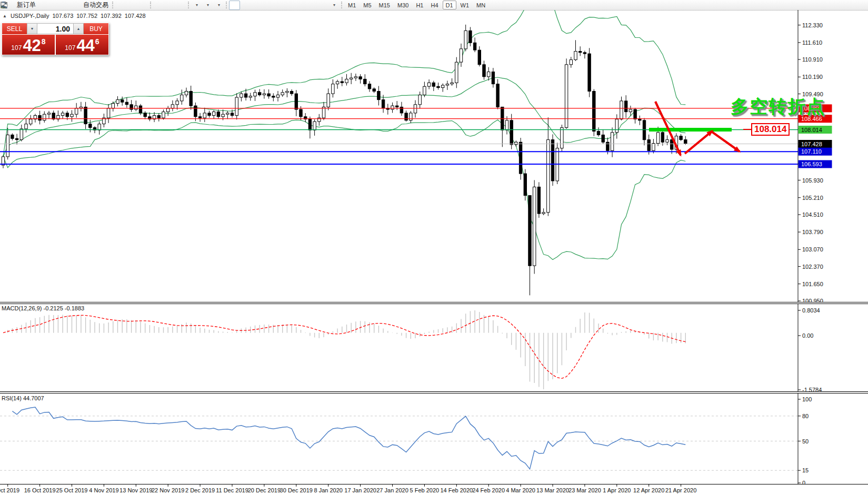 This screenshot has height=495, width=868. What do you see at coordinates (312, 5) in the screenshot?
I see `text-button: A` at bounding box center [312, 5].